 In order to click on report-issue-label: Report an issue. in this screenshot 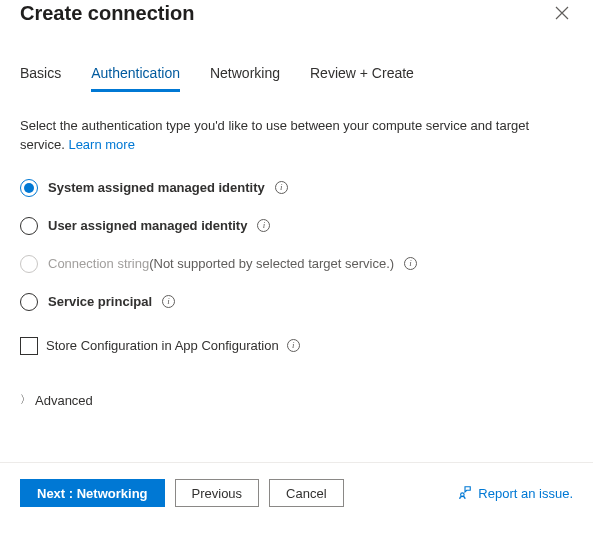, I will do `click(526, 494)`.